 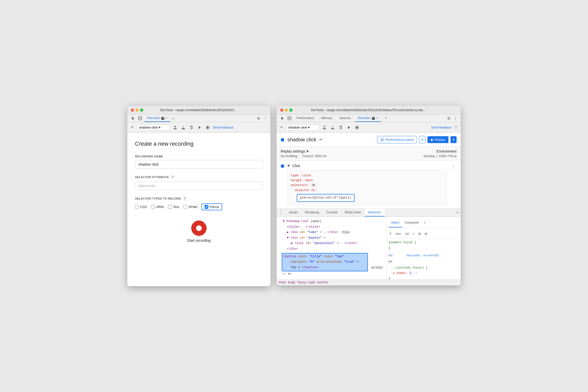 I want to click on whats-new-tab: What's New, so click(x=353, y=213).